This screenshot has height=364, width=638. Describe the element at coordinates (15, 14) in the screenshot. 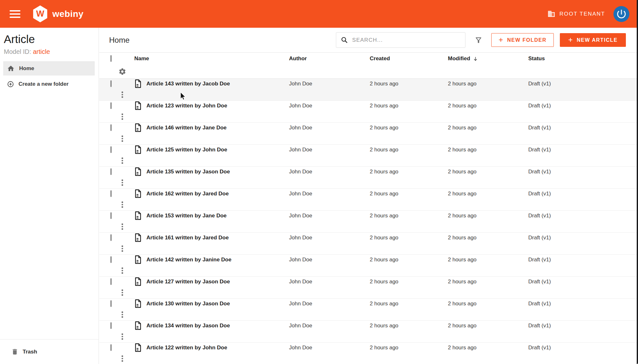

I see `menu-icon` at that location.